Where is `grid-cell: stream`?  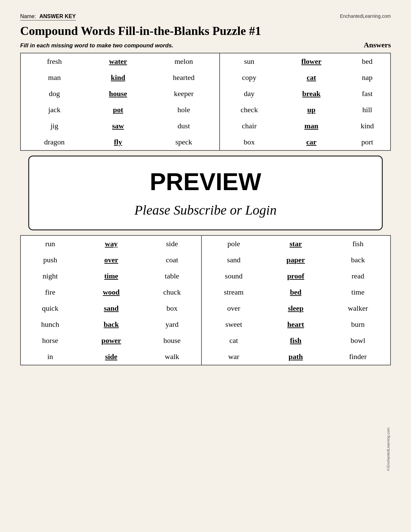
grid-cell: stream is located at coordinates (234, 292).